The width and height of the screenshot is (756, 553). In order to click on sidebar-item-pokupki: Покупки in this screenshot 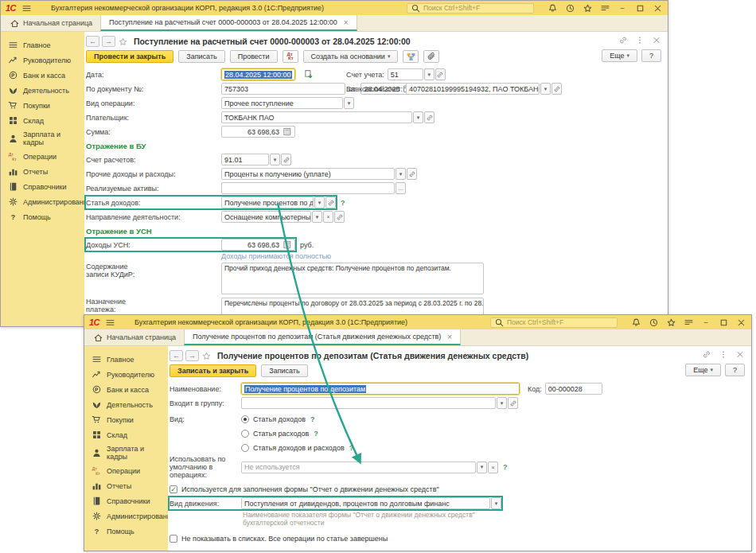, I will do `click(126, 420)`.